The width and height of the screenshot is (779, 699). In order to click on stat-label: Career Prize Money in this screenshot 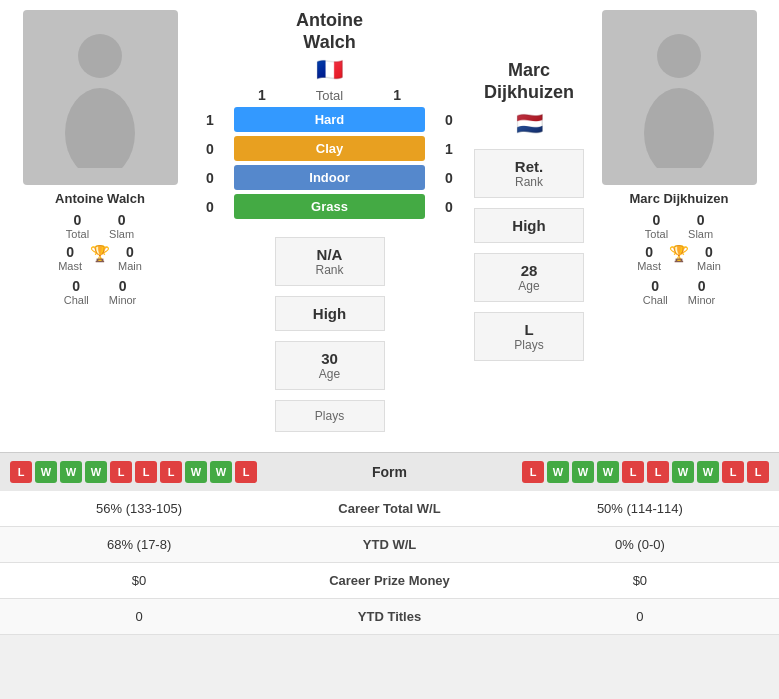, I will do `click(390, 581)`.